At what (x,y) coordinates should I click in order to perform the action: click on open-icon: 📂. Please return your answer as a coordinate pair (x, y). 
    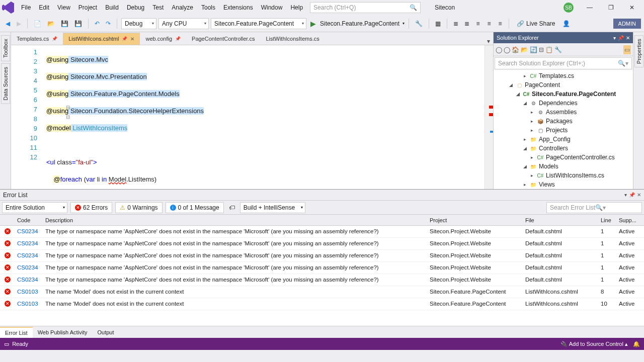
    Looking at the image, I should click on (51, 24).